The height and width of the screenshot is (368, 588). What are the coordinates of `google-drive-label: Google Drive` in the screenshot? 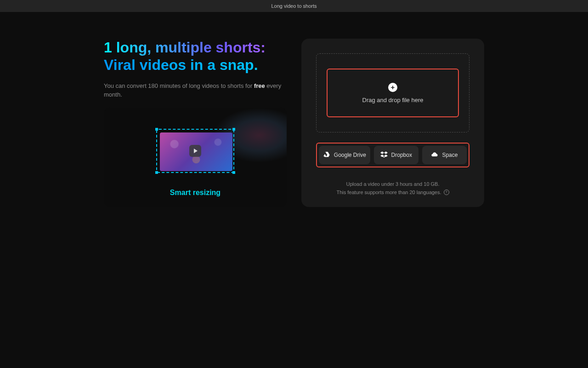 It's located at (350, 155).